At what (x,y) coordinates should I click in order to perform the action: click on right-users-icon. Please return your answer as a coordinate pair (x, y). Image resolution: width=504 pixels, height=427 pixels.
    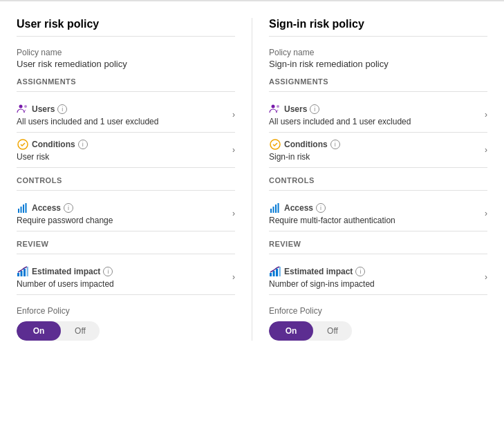
    Looking at the image, I should click on (275, 109).